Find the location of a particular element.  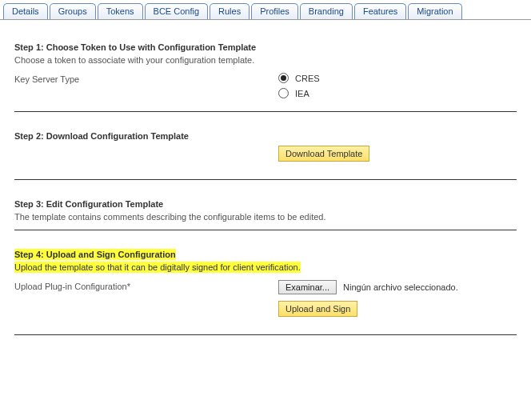

tab-bce-config: BCE Config is located at coordinates (176, 11).